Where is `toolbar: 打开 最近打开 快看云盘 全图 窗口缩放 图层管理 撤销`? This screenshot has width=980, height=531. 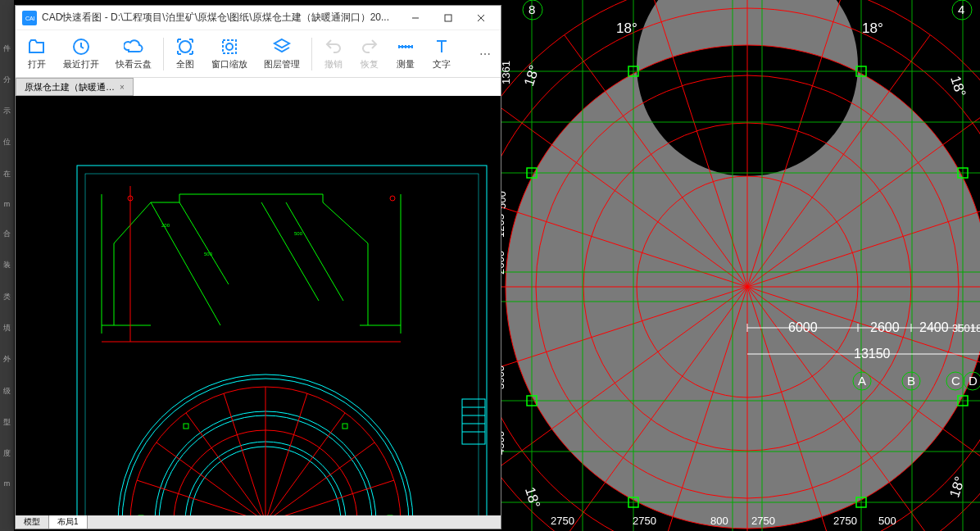
toolbar: 打开 最近打开 快看云盘 全图 窗口缩放 图层管理 撤销 is located at coordinates (258, 54).